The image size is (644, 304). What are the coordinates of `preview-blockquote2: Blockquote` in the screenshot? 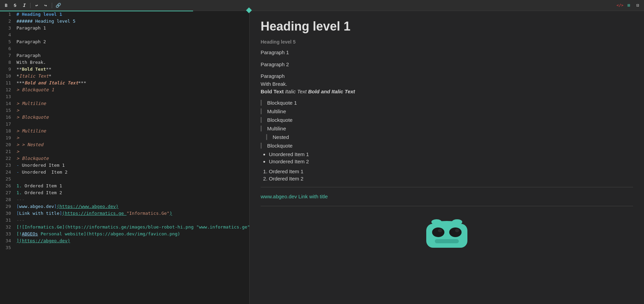 It's located at (447, 120).